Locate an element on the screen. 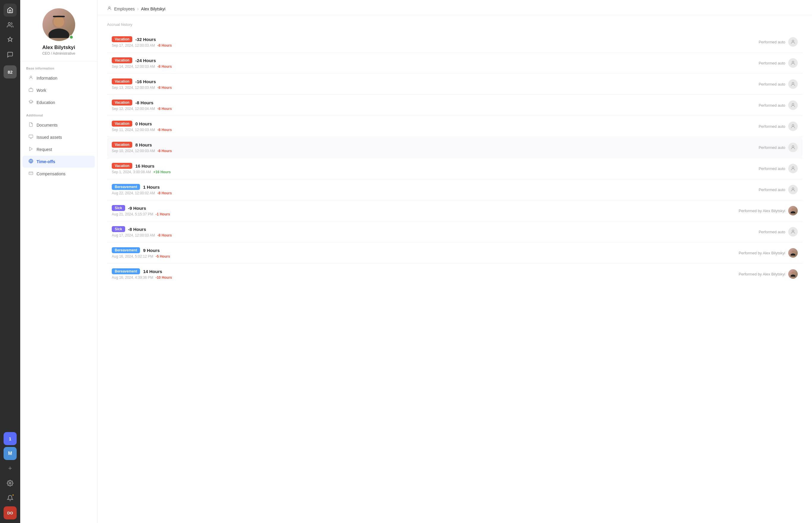 This screenshot has height=523, width=812. nav-badge-82: 82 is located at coordinates (10, 72).